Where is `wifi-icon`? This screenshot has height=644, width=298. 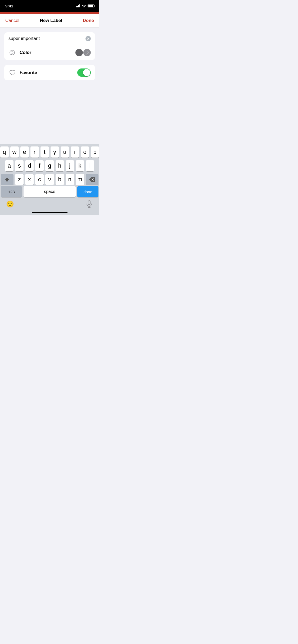 wifi-icon is located at coordinates (84, 6).